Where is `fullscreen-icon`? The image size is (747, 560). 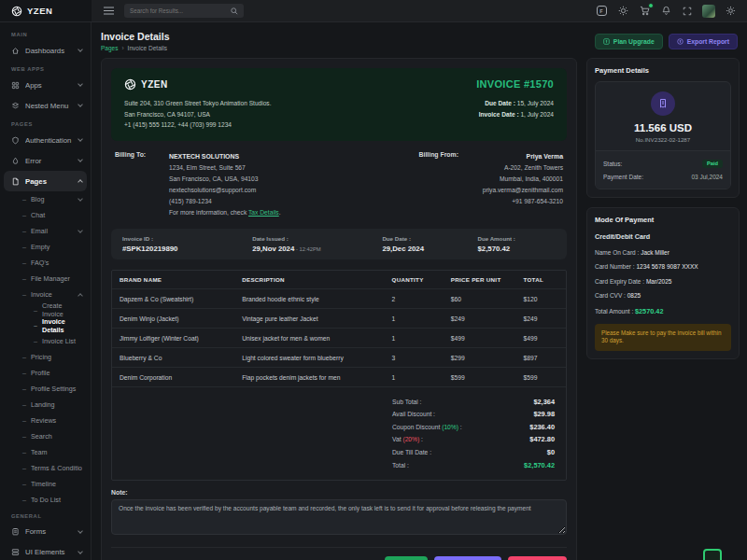 fullscreen-icon is located at coordinates (687, 11).